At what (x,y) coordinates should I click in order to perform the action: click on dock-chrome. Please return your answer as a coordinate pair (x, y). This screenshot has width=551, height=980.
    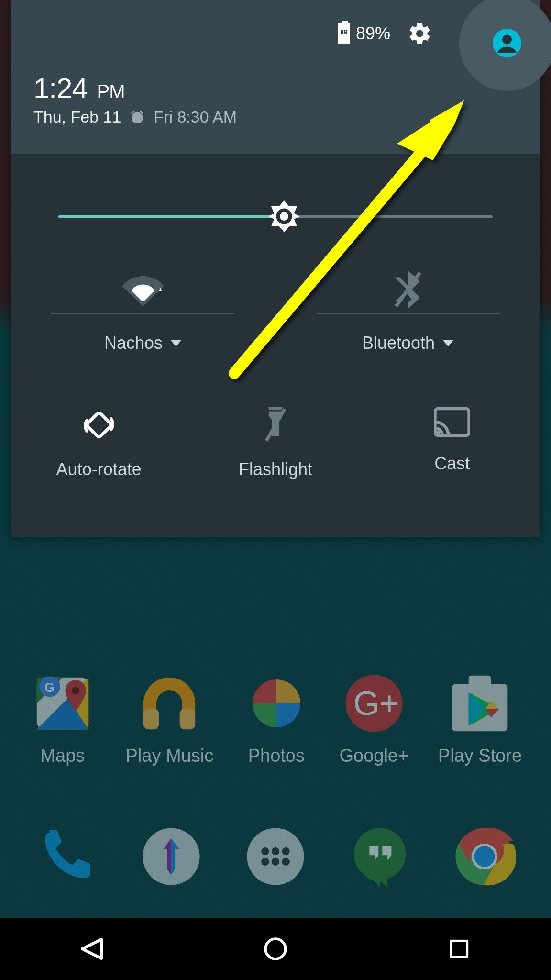
    Looking at the image, I should click on (485, 857).